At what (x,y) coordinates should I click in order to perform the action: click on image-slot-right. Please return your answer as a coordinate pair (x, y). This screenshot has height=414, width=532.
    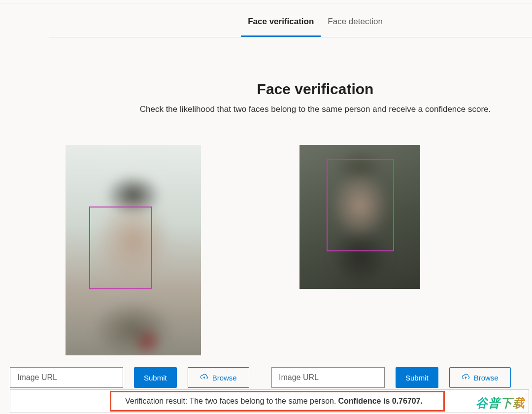
    Looking at the image, I should click on (360, 217).